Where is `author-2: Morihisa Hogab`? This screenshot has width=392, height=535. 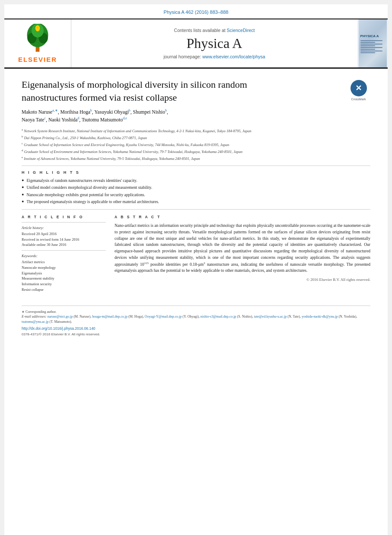
author-2: Morihisa Hogab is located at coordinates (76, 112).